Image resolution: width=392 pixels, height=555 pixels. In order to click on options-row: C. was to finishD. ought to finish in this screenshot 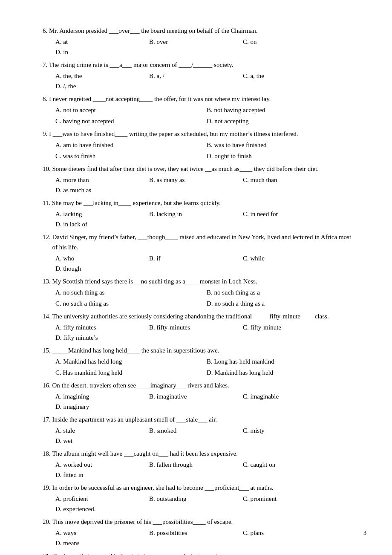, I will do `click(200, 156)`.